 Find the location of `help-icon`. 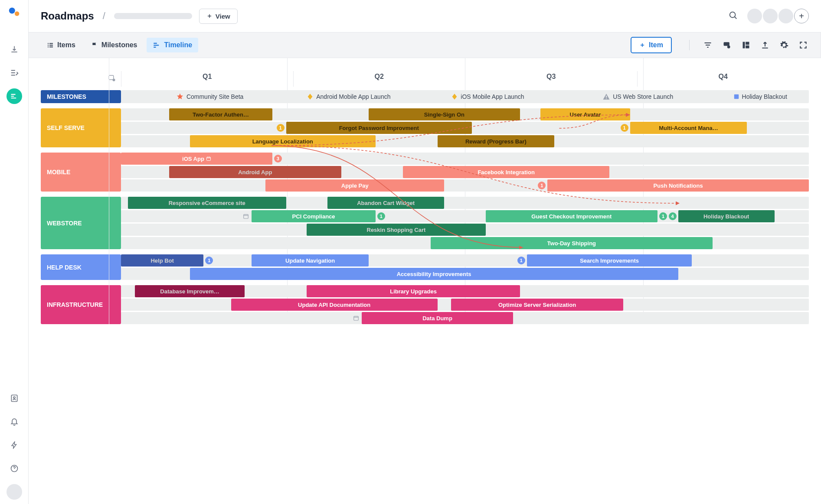

help-icon is located at coordinates (14, 468).